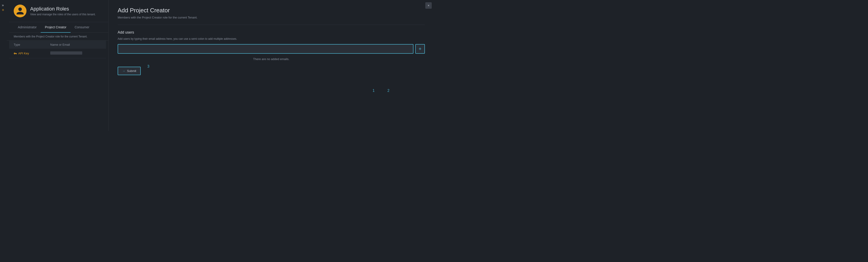 Image resolution: width=868 pixels, height=262 pixels. Describe the element at coordinates (59, 11) in the screenshot. I see `page-header: Application Roles View and manage the ro…` at that location.